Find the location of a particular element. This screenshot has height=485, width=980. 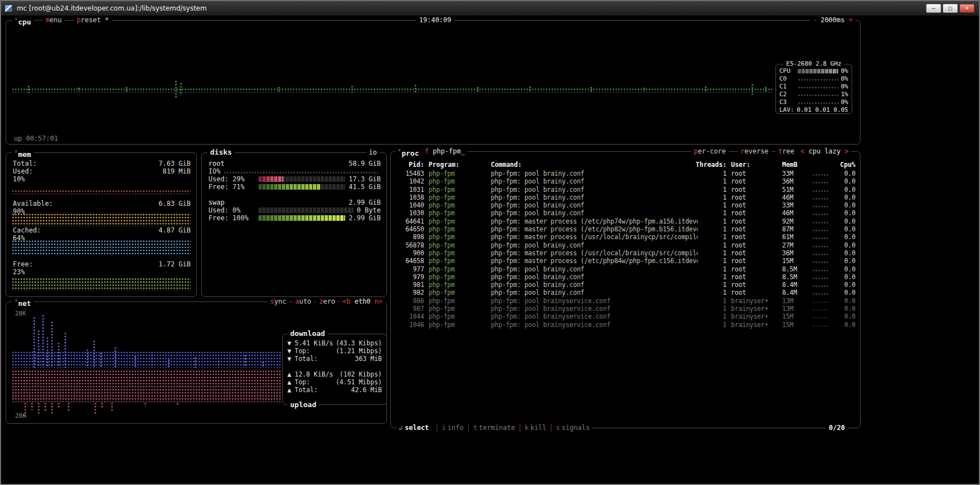

download-stat-label: 5.41 KiB/s is located at coordinates (314, 343).